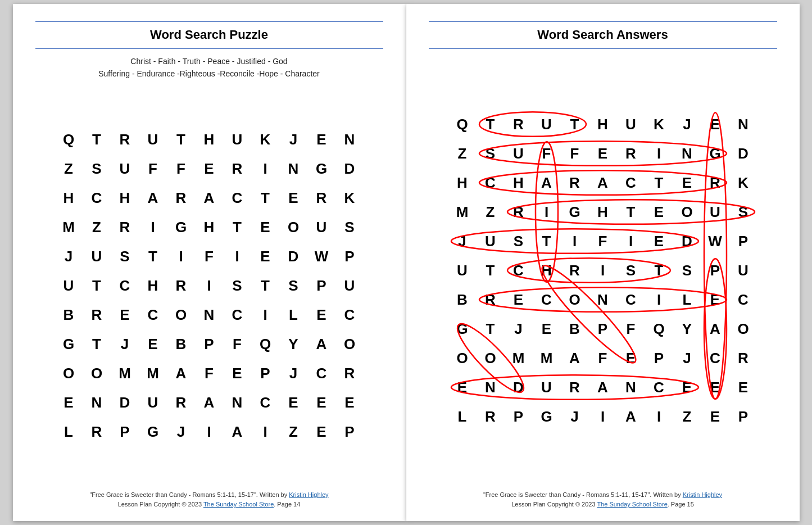 The width and height of the screenshot is (812, 525). What do you see at coordinates (189, 495) in the screenshot?
I see `left-footer-line1: "Free Grace is Sweeter than Candy - Roma…` at bounding box center [189, 495].